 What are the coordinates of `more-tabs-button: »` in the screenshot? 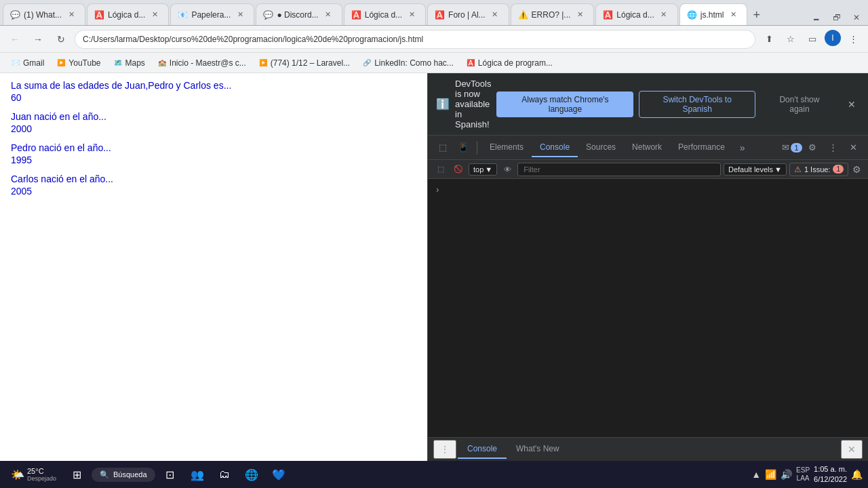 It's located at (743, 148).